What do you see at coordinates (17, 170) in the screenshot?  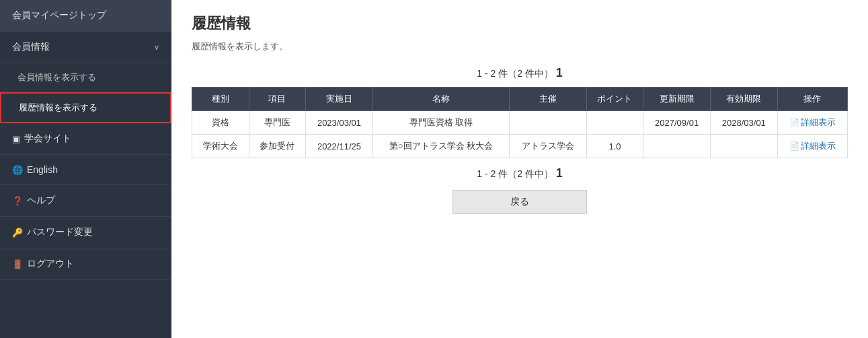 I see `globe-icon: 🌐` at bounding box center [17, 170].